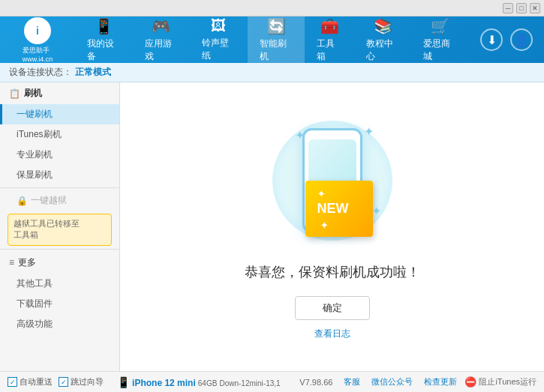  What do you see at coordinates (12, 262) in the screenshot?
I see `more-icon: ≡` at bounding box center [12, 262].